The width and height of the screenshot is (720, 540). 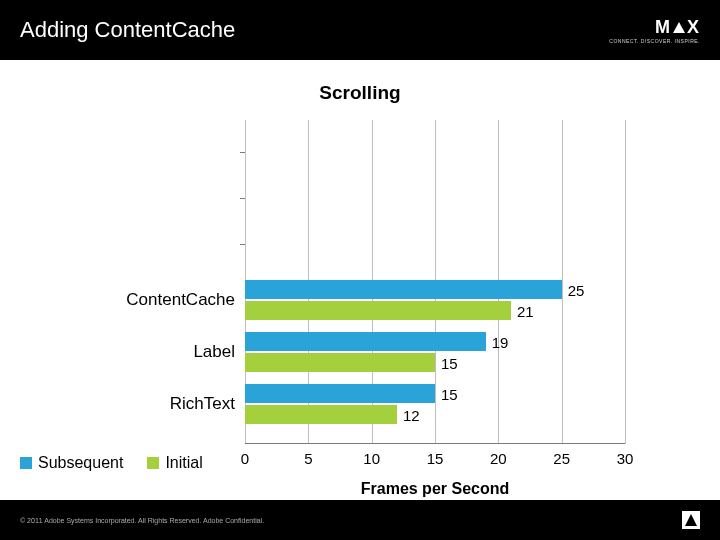 I want to click on copyright: © 2011 Adobe Systems Incorporated. All R…, so click(x=142, y=520).